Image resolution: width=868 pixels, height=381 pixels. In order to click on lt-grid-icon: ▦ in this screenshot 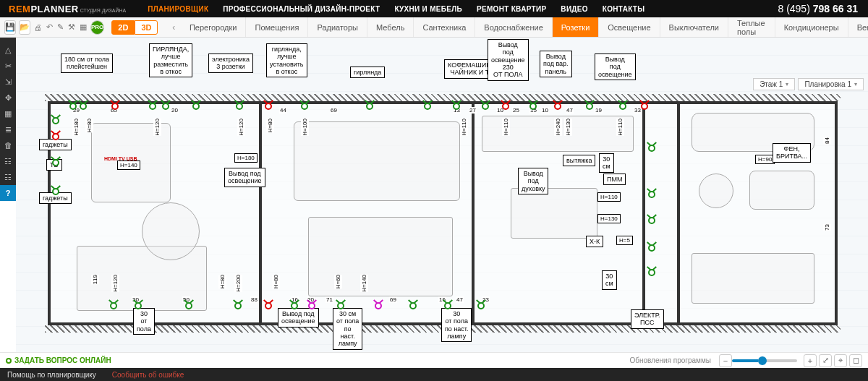, I will do `click(8, 114)`.